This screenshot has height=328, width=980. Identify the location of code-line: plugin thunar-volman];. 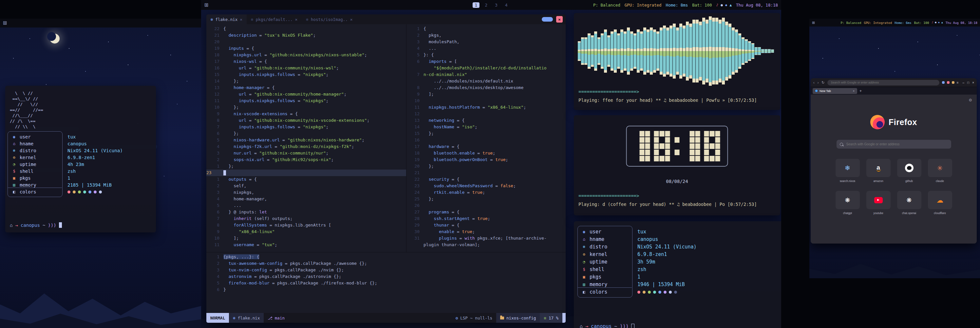
(486, 245).